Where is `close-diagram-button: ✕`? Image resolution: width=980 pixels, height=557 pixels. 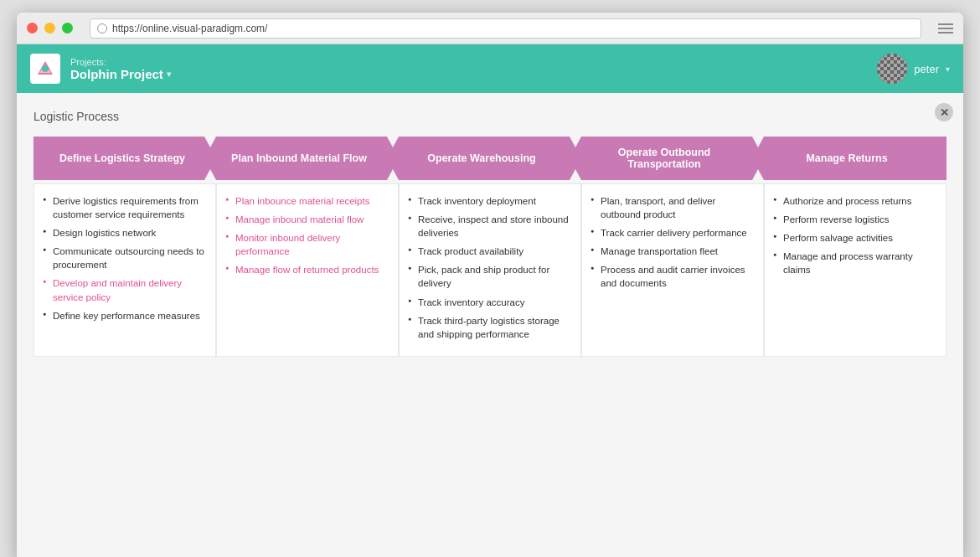
close-diagram-button: ✕ is located at coordinates (944, 112).